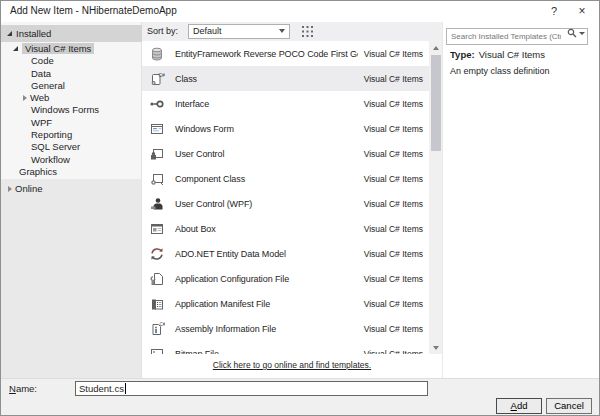 The width and height of the screenshot is (600, 416). I want to click on search-glyphs, so click(576, 33).